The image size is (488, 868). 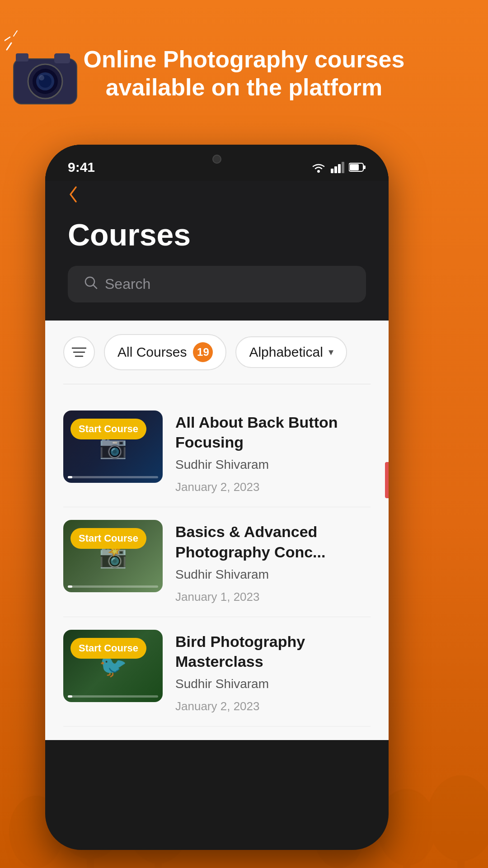 What do you see at coordinates (273, 597) in the screenshot?
I see `course-date: January 1, 2023` at bounding box center [273, 597].